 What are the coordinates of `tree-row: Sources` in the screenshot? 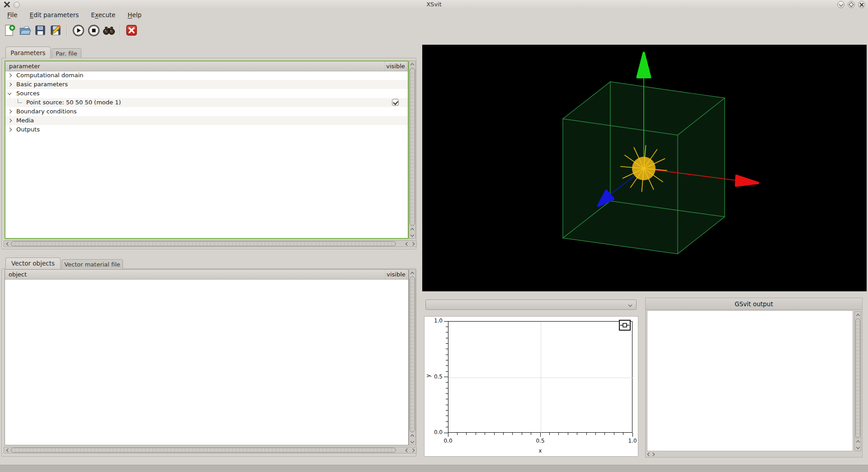 It's located at (207, 93).